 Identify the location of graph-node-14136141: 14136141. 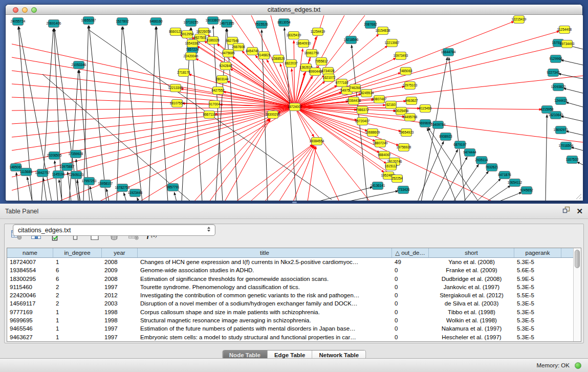
(378, 186).